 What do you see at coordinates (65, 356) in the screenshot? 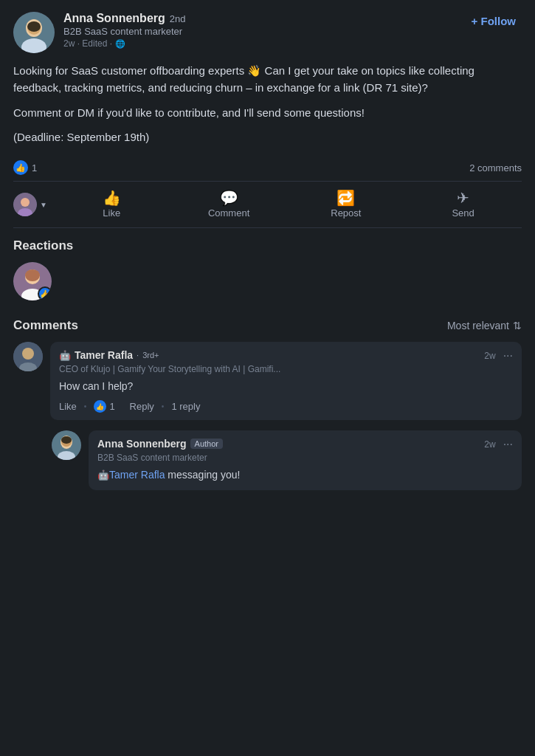
I see `robot-emoji: 🤖` at bounding box center [65, 356].